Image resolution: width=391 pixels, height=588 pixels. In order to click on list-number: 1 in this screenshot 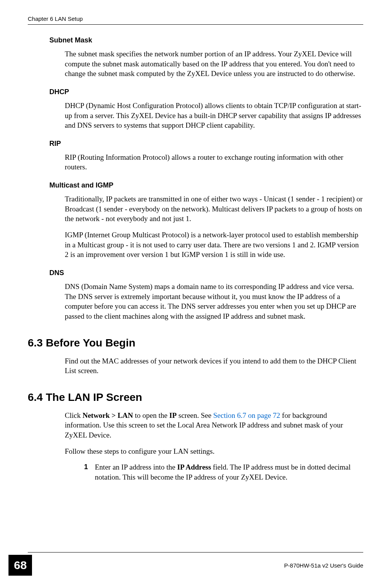, I will do `click(85, 472)`.